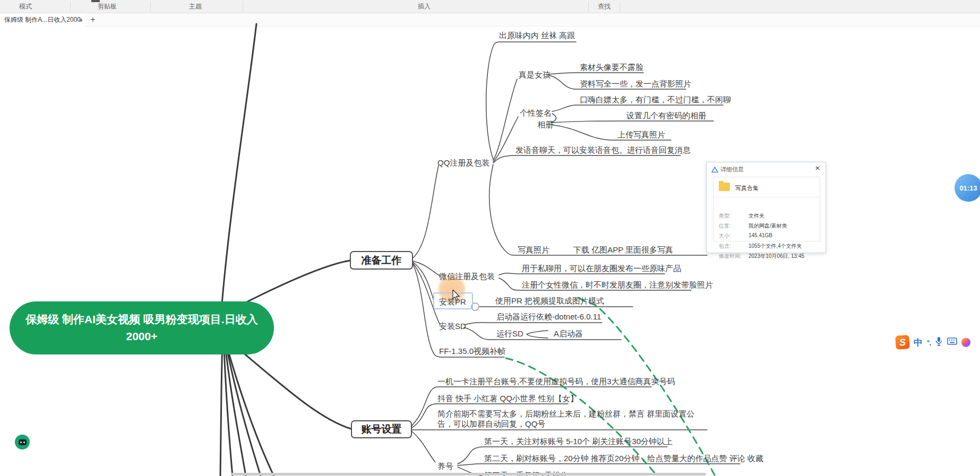  I want to click on topic-node-3: 素材头像要不露脸, so click(612, 67).